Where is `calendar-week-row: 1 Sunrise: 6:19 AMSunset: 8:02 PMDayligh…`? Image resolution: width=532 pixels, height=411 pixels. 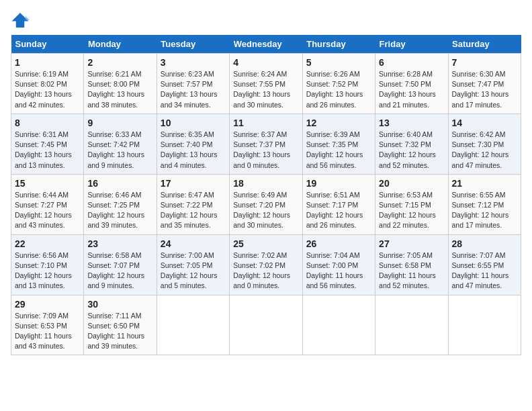
calendar-week-row: 1 Sunrise: 6:19 AMSunset: 8:02 PMDayligh… is located at coordinates (266, 84).